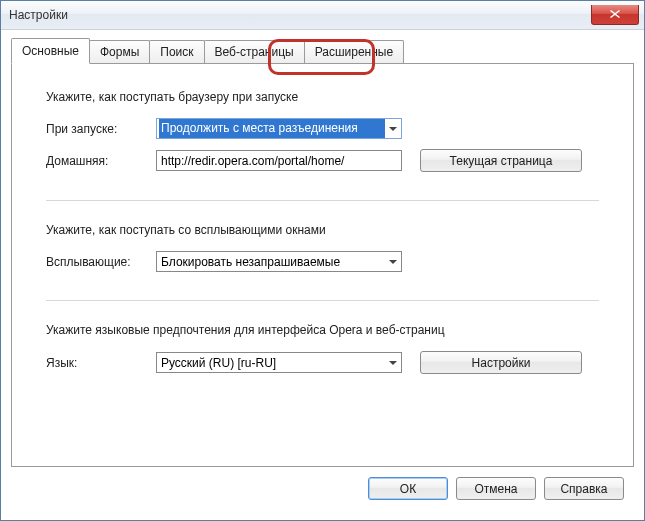 The image size is (645, 521). Describe the element at coordinates (322, 160) in the screenshot. I see `row-homepage: Домашняя: Текущая страница` at that location.